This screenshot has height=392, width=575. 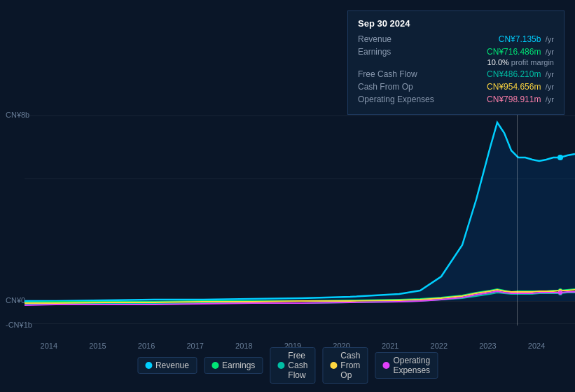 What do you see at coordinates (412, 365) in the screenshot?
I see `legend-label-opex: Operating Expenses` at bounding box center [412, 365].